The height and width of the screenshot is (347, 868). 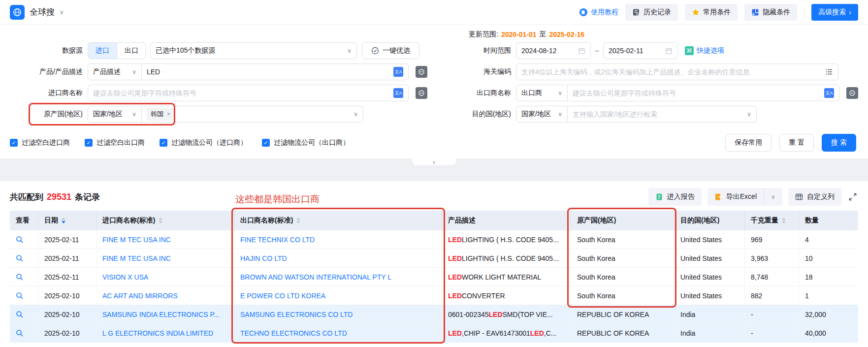 What do you see at coordinates (42, 12) in the screenshot?
I see `app-name: 全球搜` at bounding box center [42, 12].